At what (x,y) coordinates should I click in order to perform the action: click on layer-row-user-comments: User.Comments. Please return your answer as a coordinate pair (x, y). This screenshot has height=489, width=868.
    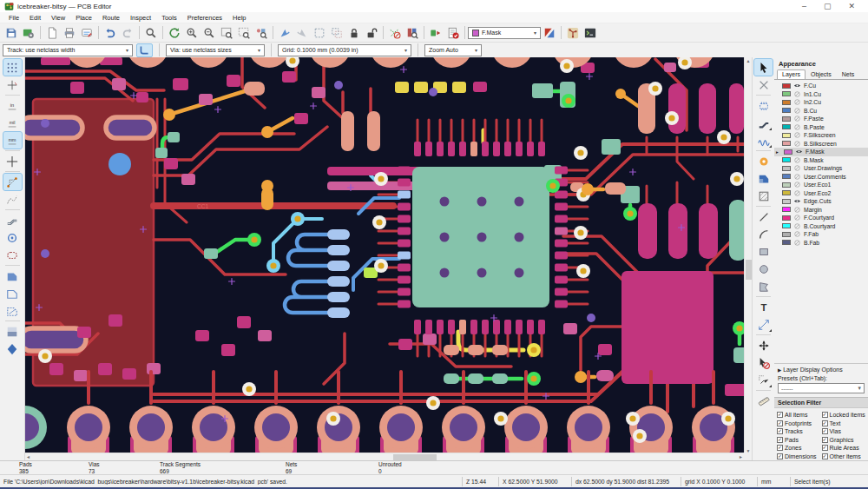
    Looking at the image, I should click on (821, 177).